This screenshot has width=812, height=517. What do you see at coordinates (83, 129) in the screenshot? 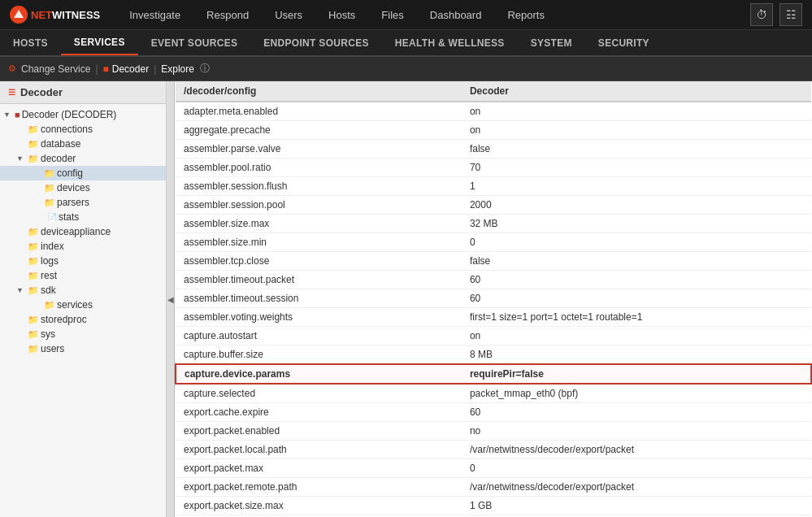
I see `tree-node-connections: 📁 connections` at bounding box center [83, 129].